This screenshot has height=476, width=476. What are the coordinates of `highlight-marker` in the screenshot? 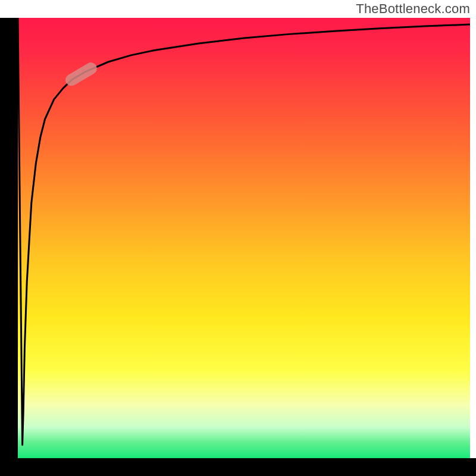 It's located at (81, 74).